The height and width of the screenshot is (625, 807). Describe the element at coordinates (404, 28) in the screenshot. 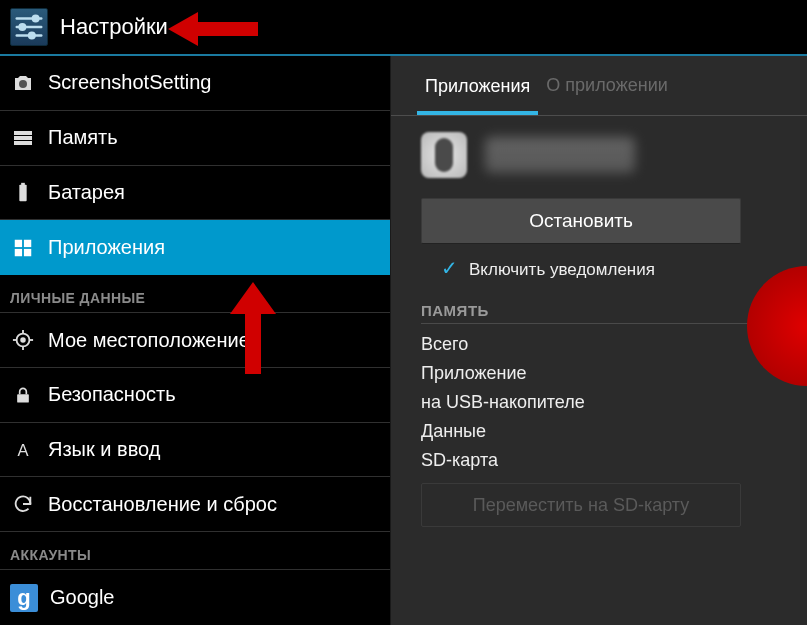

I see `header-bar: Настройки` at that location.